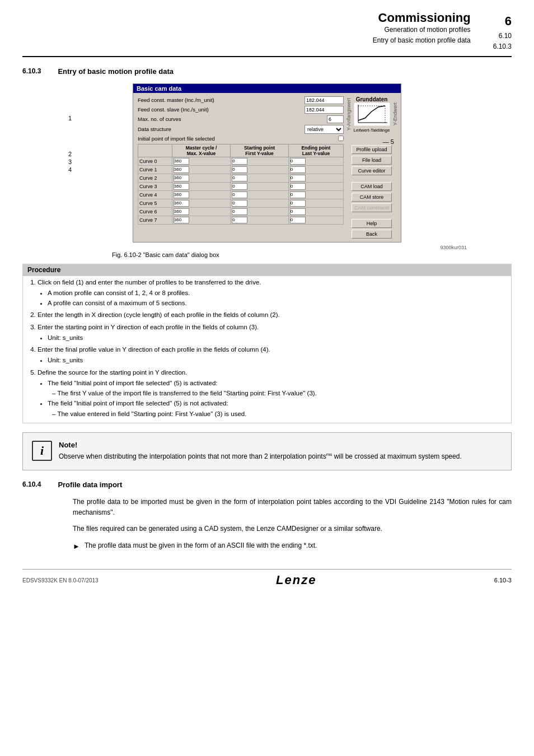  I want to click on chapter-num: 6, so click(503, 21).